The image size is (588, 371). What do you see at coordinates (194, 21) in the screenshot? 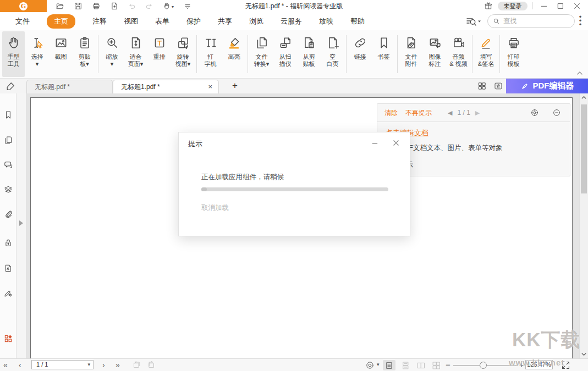
I see `menu-protect: 保护` at bounding box center [194, 21].